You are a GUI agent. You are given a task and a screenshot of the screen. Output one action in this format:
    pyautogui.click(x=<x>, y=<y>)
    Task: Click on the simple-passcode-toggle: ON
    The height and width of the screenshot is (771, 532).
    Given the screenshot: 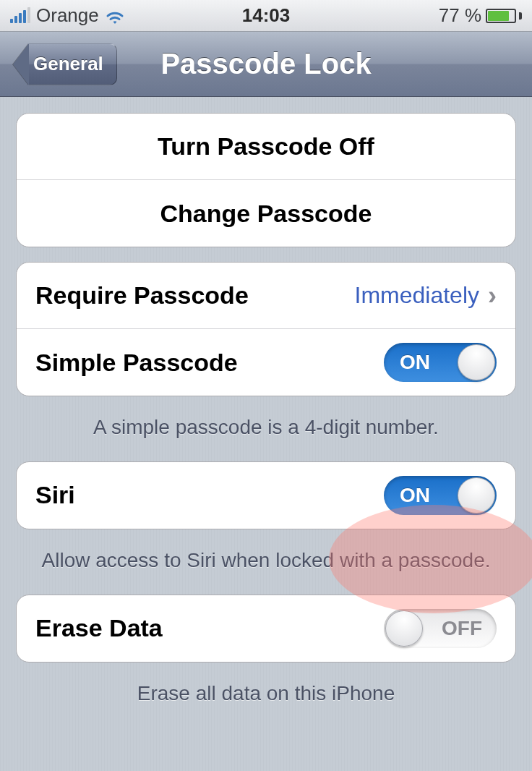 What is the action you would take?
    pyautogui.click(x=440, y=362)
    